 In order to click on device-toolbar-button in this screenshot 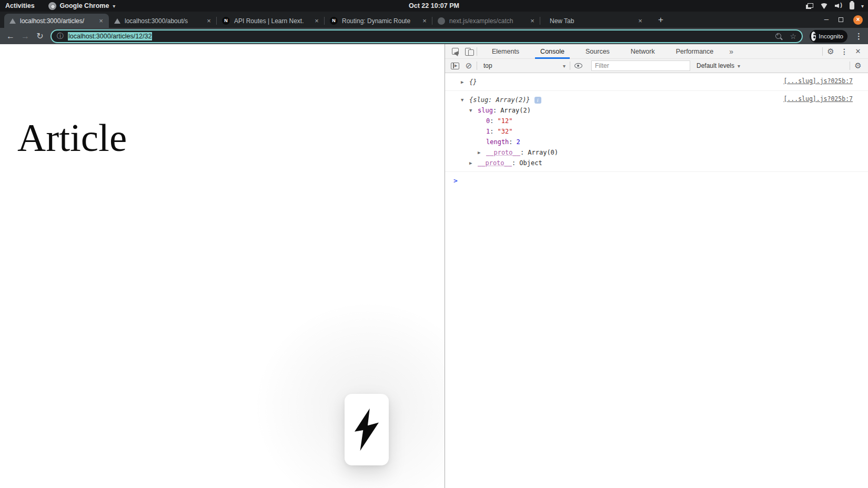, I will do `click(469, 52)`.